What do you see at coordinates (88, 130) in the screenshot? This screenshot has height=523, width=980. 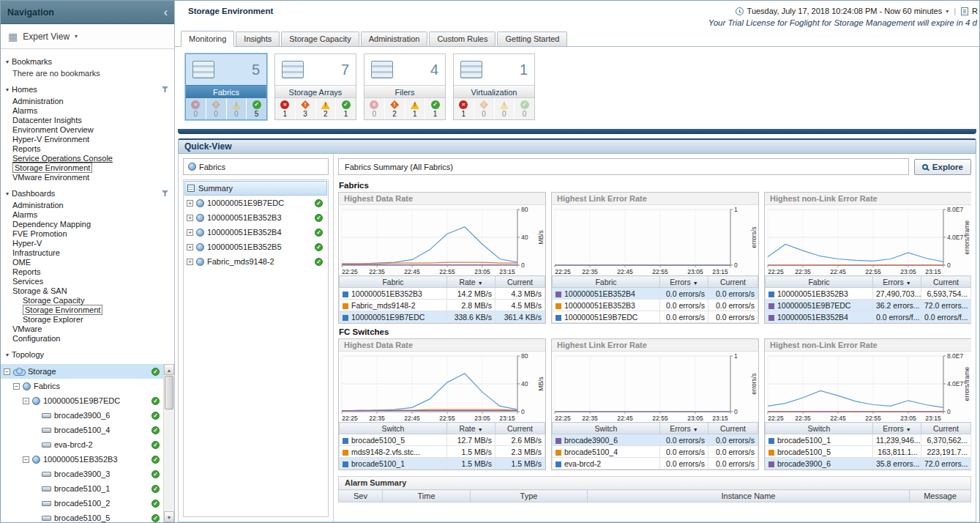 I see `homes-item-environment-overview: Environment Overview` at bounding box center [88, 130].